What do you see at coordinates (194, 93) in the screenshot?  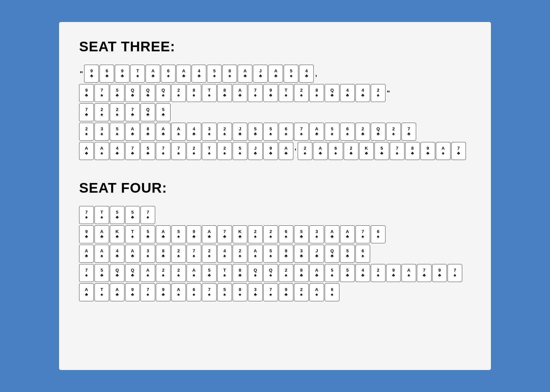 I see `playing-card: 8♠` at bounding box center [194, 93].